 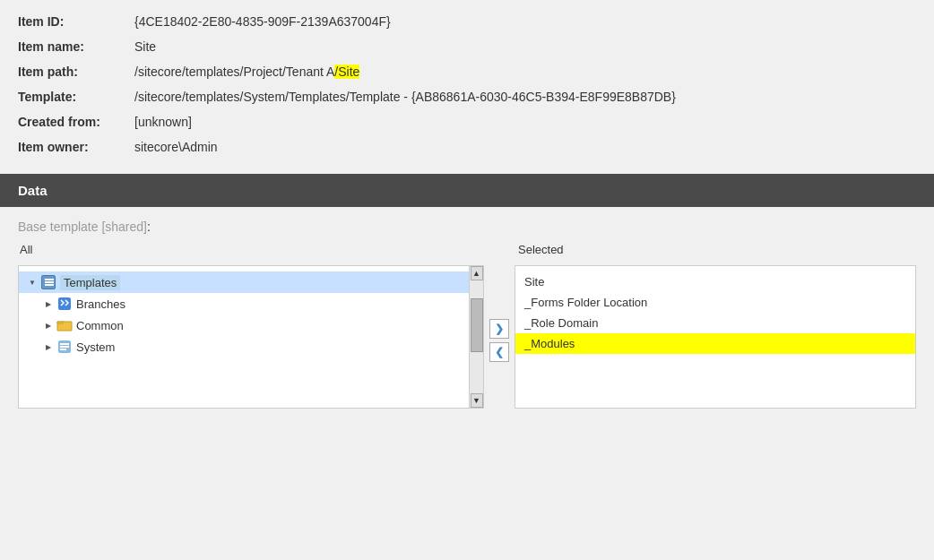 I want to click on item-path-value: /sitecore/templates/Project/Tenant A/Sit…, so click(x=525, y=72).